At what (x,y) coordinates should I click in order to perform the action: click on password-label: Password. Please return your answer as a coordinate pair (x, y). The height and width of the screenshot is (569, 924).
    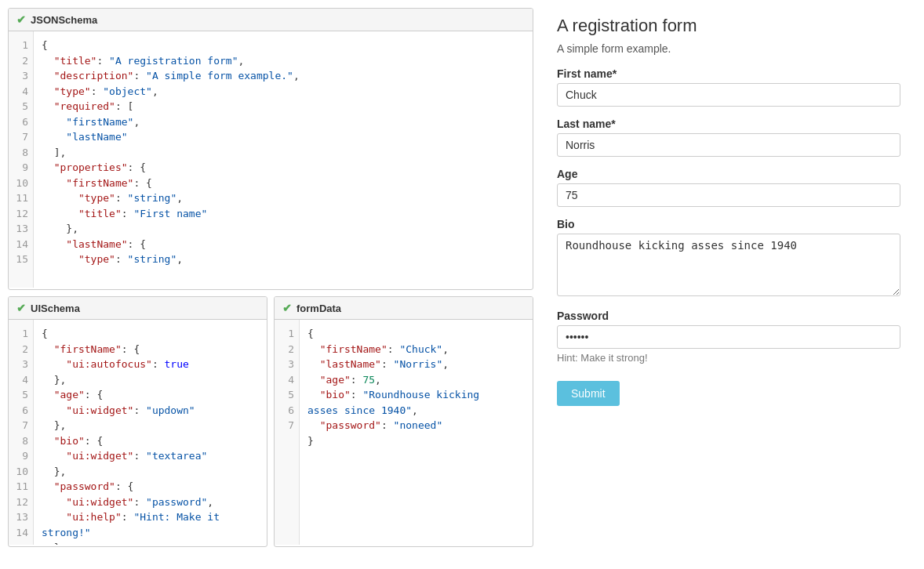
    Looking at the image, I should click on (729, 316).